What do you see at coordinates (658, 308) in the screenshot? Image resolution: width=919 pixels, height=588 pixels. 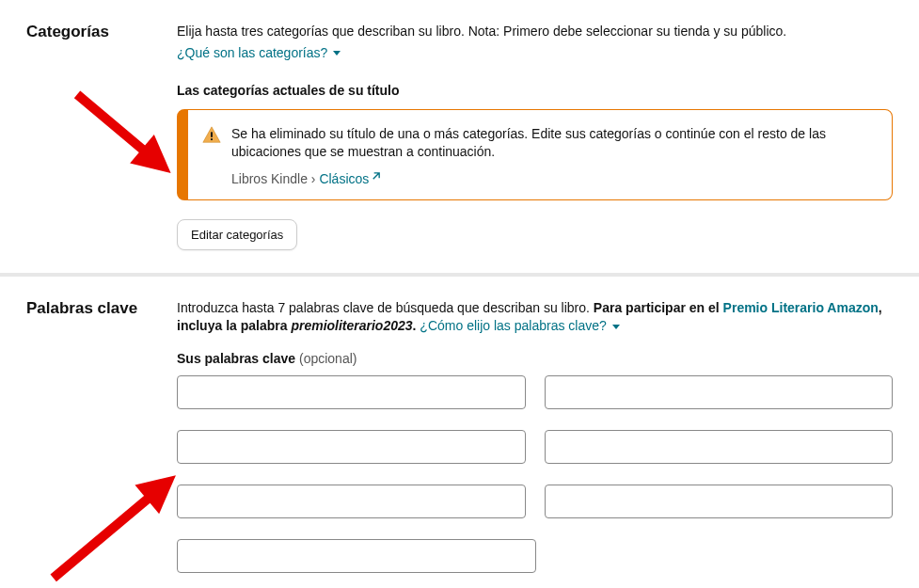 I see `desc-bold-1: Para participar en el` at bounding box center [658, 308].